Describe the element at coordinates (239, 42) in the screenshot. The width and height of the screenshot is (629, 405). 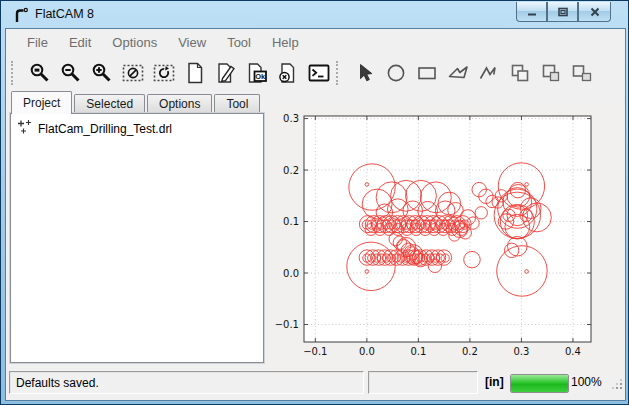
I see `menu-tool: Tool` at that location.